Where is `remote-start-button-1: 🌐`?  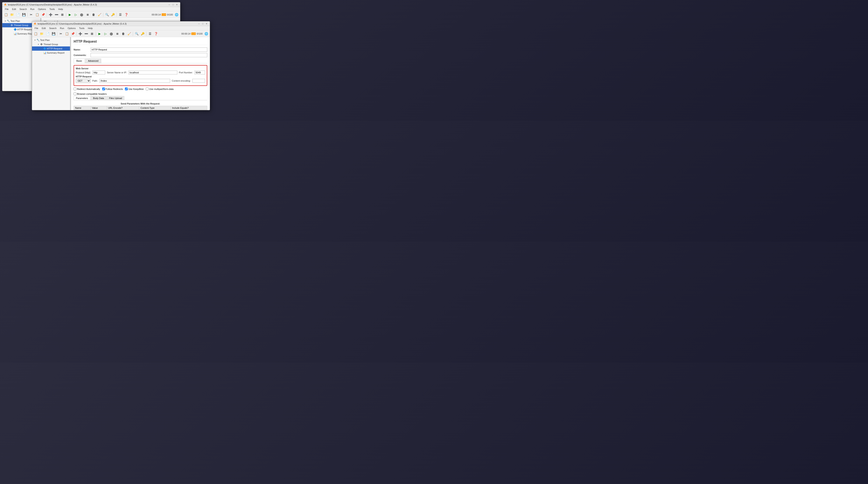
remote-start-button-1: 🌐 is located at coordinates (177, 15).